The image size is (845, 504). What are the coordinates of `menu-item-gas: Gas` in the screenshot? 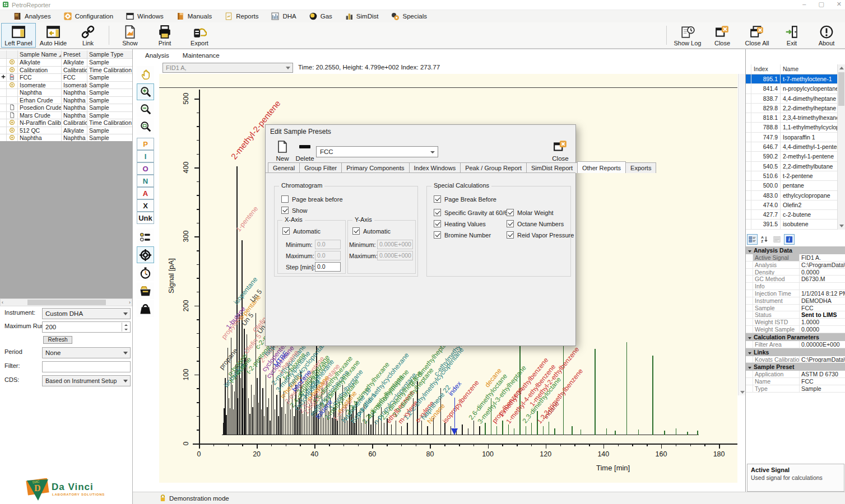 It's located at (321, 16).